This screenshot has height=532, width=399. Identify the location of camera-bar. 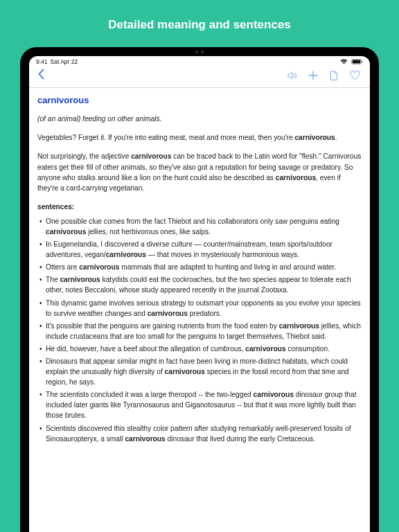
(200, 52).